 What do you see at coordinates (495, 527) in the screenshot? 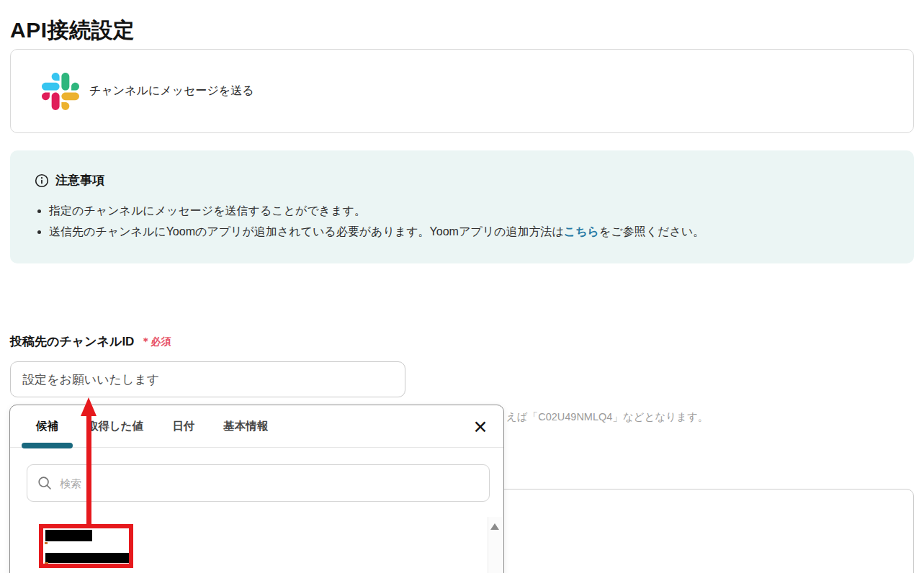
I see `scroll-up-arrow-icon` at bounding box center [495, 527].